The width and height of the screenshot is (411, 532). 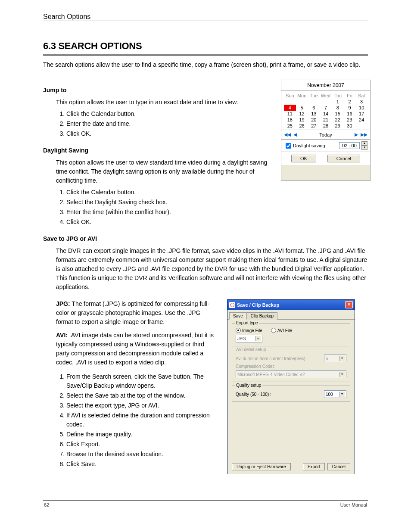 What do you see at coordinates (285, 331) in the screenshot?
I see `avi-file-label: AVI File` at bounding box center [285, 331].